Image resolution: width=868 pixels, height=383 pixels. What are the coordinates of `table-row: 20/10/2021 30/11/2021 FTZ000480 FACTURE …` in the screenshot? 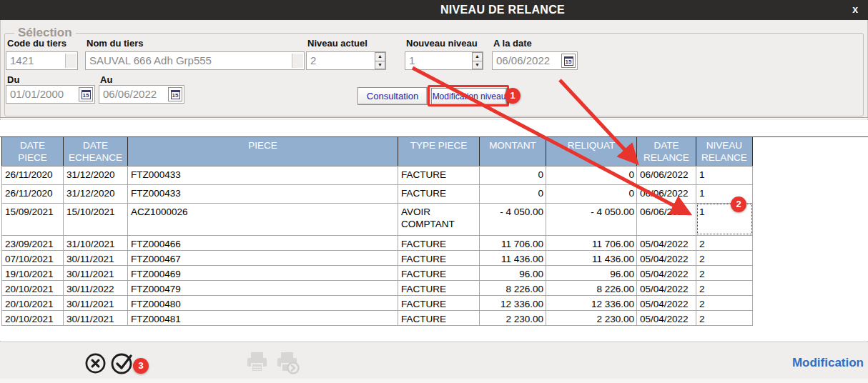 It's located at (378, 303).